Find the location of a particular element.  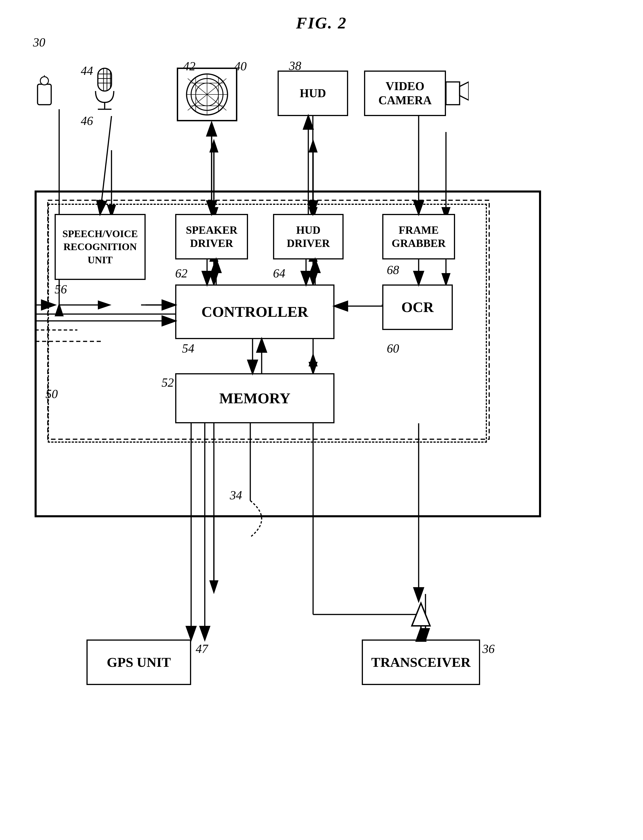

ref-label-52: 52 is located at coordinates (168, 383).